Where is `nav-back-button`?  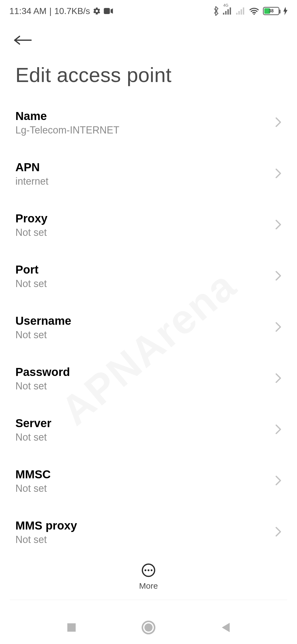 nav-back-button is located at coordinates (226, 627).